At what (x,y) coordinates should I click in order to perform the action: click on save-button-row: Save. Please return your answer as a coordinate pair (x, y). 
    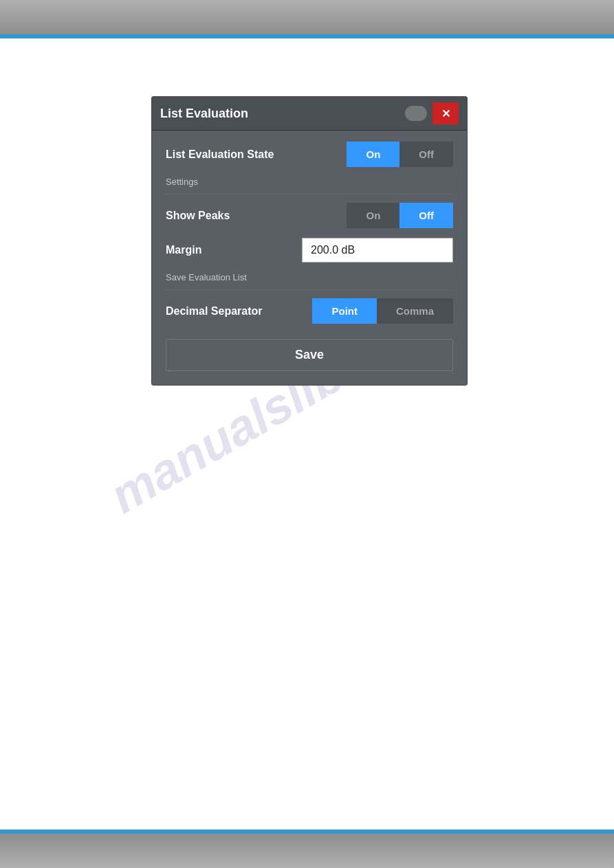
    Looking at the image, I should click on (309, 353).